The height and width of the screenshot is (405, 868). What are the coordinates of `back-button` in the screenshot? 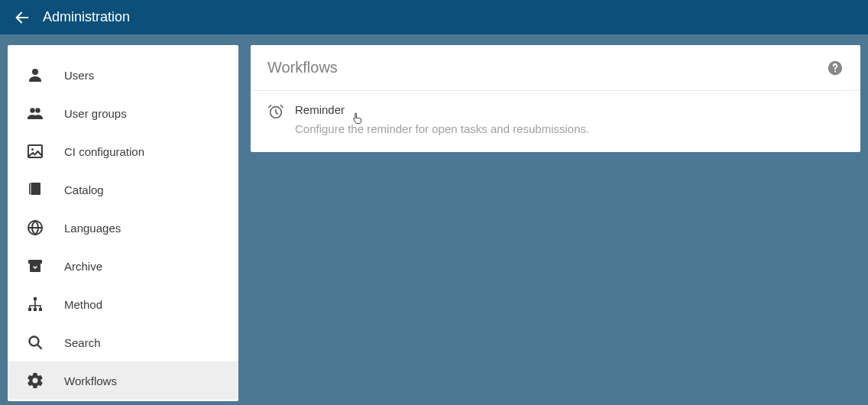 It's located at (22, 18).